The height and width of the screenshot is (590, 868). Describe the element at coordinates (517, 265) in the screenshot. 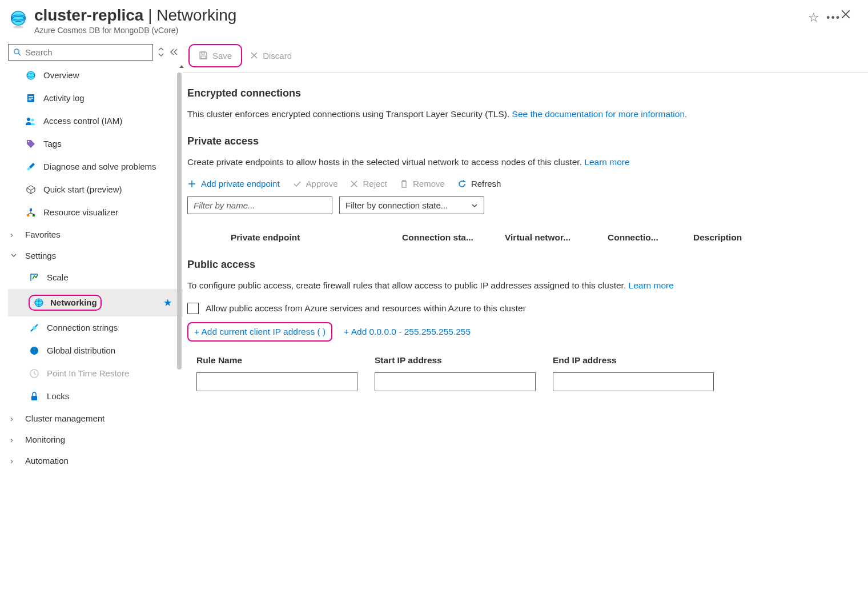

I see `public-heading: Public access` at that location.